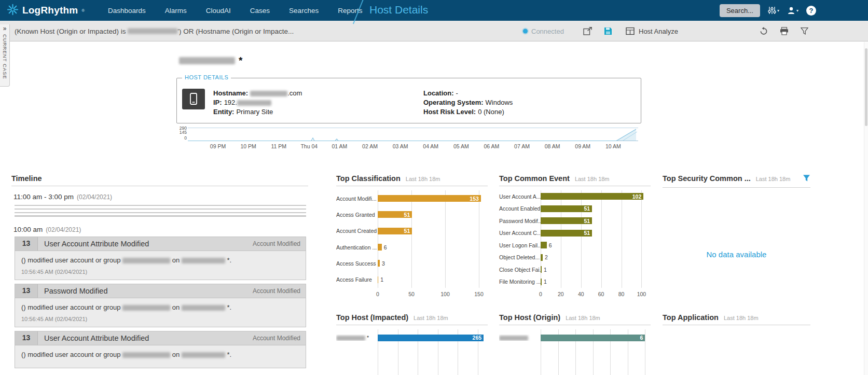  What do you see at coordinates (520, 282) in the screenshot?
I see `chart-category-label: File Monitoring ...` at bounding box center [520, 282].